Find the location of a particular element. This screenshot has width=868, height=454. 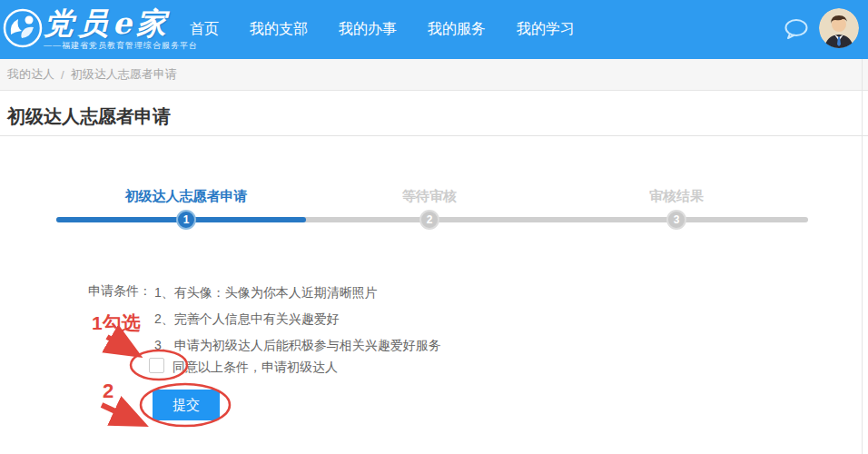

chat-bubble-icon is located at coordinates (796, 29).